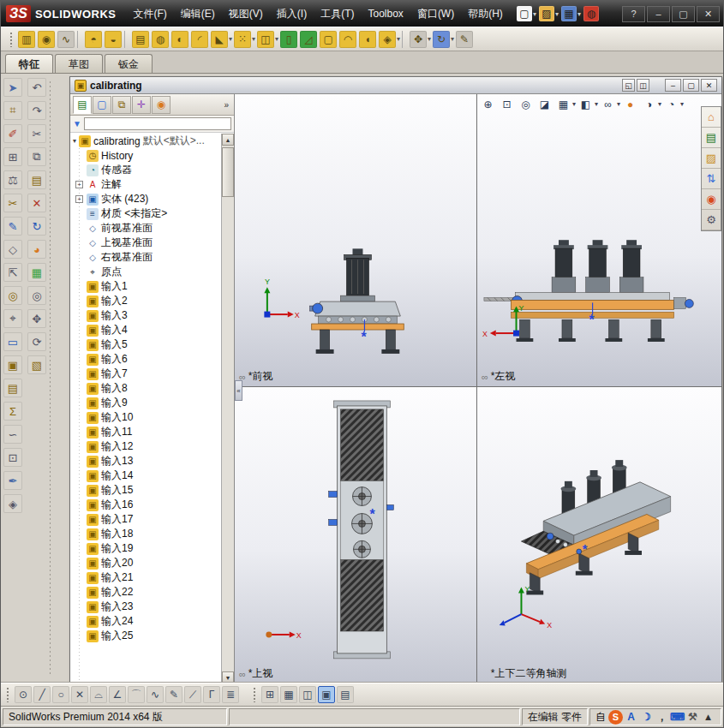 This screenshot has width=724, height=728. Describe the element at coordinates (141, 104) in the screenshot. I see `dimxpert-tab: ✛` at that location.